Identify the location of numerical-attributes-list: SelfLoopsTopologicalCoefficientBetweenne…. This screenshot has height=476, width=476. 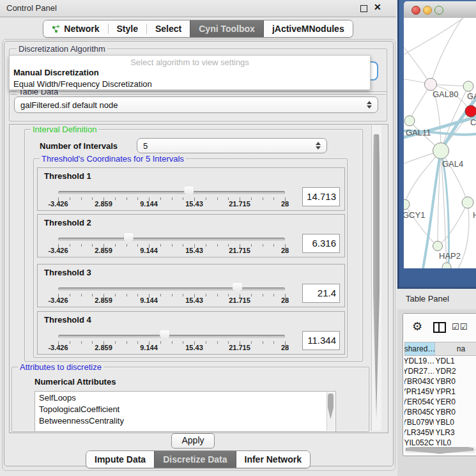
(185, 411).